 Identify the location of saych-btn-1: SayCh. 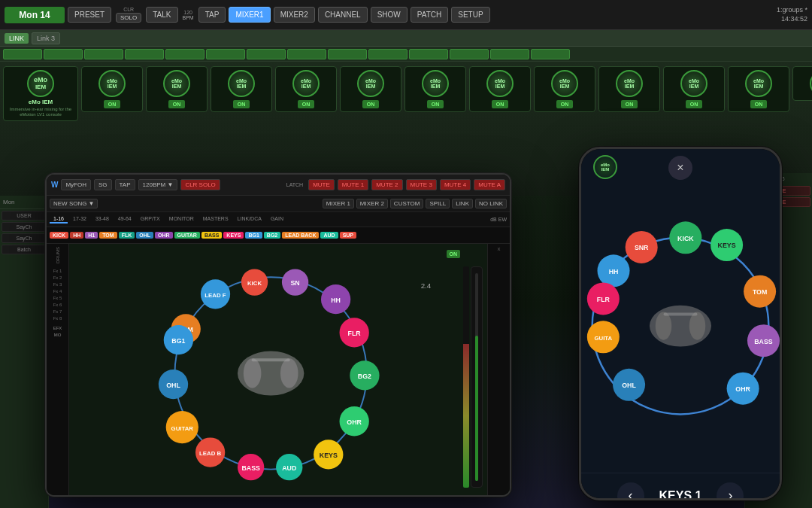
(24, 227).